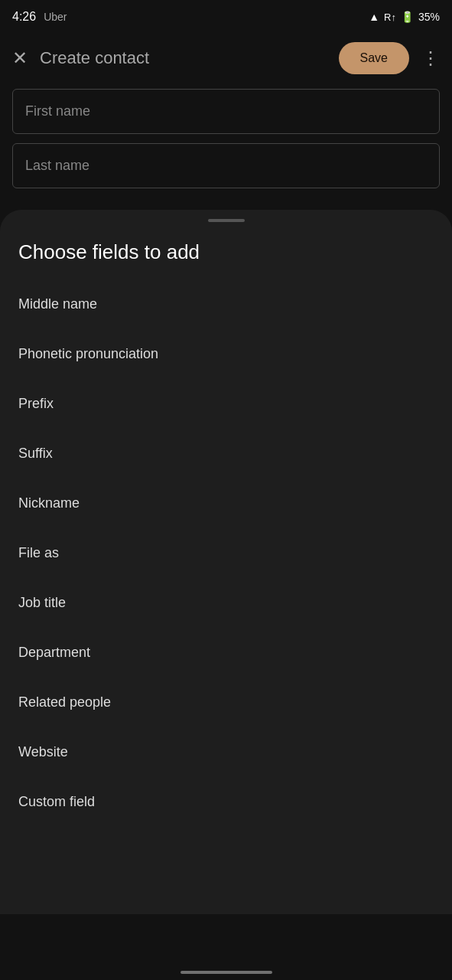  Describe the element at coordinates (226, 260) in the screenshot. I see `sheet-title: Choose fields to add` at that location.